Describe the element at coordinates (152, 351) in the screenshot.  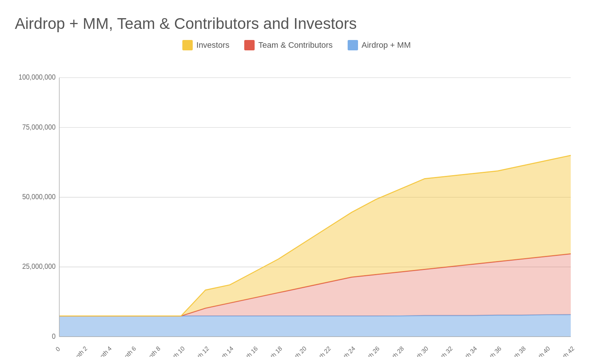
I see `x-label-m8: Month 8` at that location.